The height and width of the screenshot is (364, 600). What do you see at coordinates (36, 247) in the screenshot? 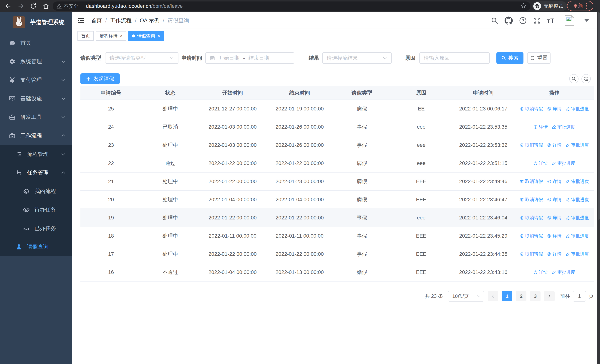
I see `sidebar-item-请假查询: 请假查询` at bounding box center [36, 247].